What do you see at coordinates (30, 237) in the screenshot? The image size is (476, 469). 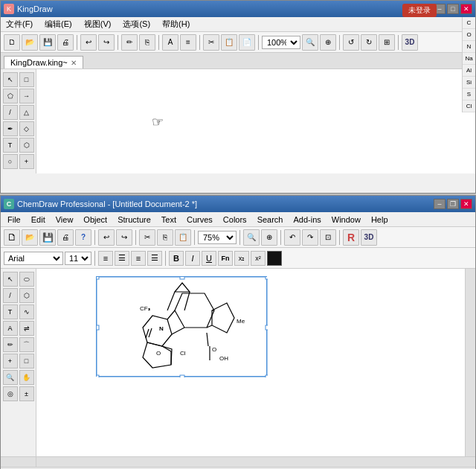 I see `chem-tb-open: 📂` at bounding box center [30, 237].